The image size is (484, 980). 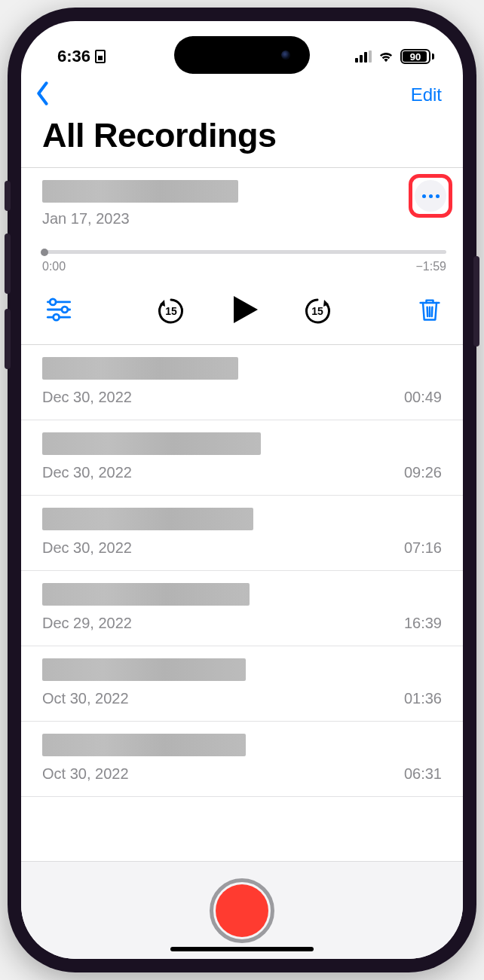 I want to click on playback-scrubber: 0:00 −1:59, so click(x=244, y=262).